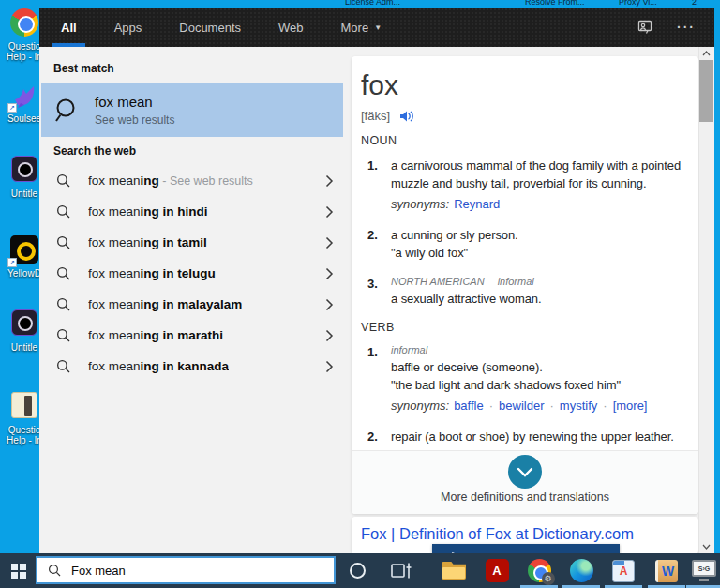 This screenshot has width=720, height=588. I want to click on desktop-label-partial: 2, so click(694, 4).